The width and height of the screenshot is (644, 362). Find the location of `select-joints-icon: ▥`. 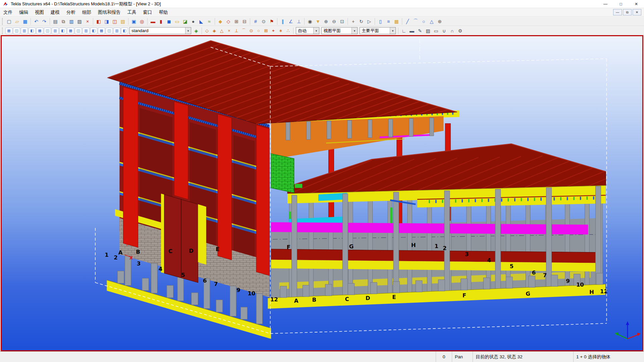

select-joints-icon: ▥ is located at coordinates (55, 31).